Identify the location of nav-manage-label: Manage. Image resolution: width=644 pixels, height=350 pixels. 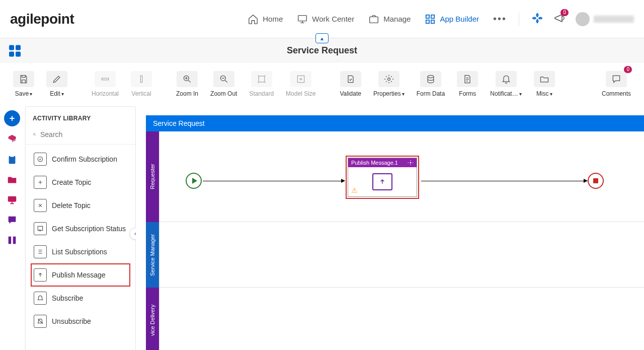
(397, 19).